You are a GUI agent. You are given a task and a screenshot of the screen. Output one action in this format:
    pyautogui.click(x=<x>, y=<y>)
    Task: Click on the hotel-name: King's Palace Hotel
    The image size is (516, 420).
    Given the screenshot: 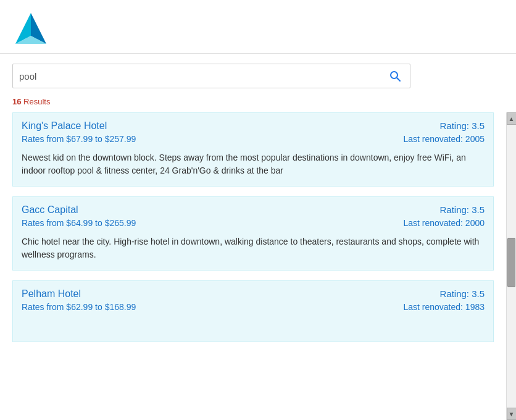 What is the action you would take?
    pyautogui.click(x=64, y=126)
    